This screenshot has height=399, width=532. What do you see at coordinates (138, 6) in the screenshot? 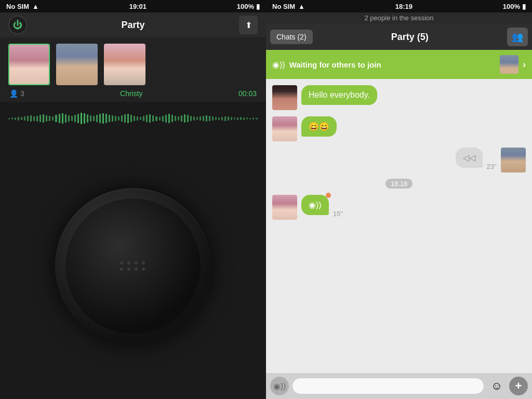
I see `time-left: 19:01` at bounding box center [138, 6].